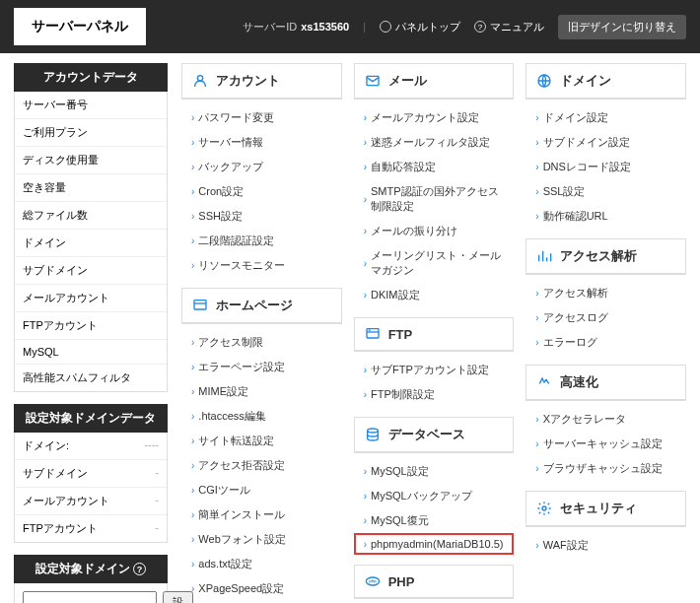 The height and width of the screenshot is (603, 700). What do you see at coordinates (544, 81) in the screenshot?
I see `domain-icon` at bounding box center [544, 81].